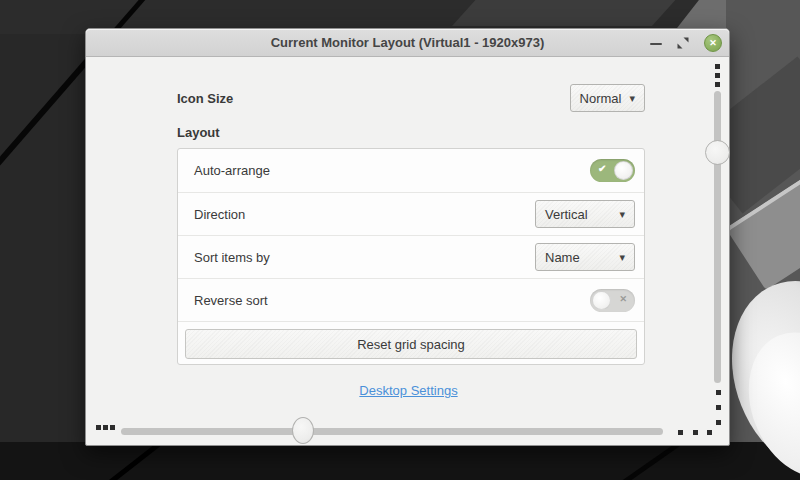 This screenshot has height=480, width=800. I want to click on sort-items-label: Sort items by, so click(232, 258).